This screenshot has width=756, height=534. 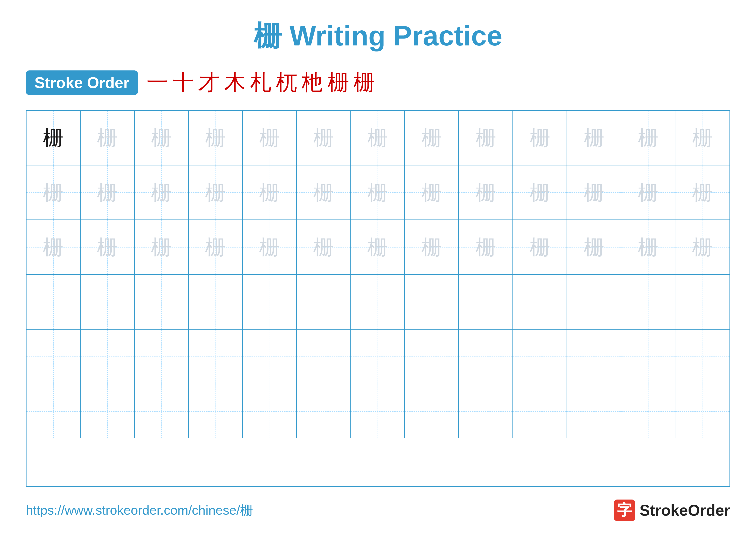 What do you see at coordinates (286, 83) in the screenshot?
I see `stroke-seq-6: 杌` at bounding box center [286, 83].